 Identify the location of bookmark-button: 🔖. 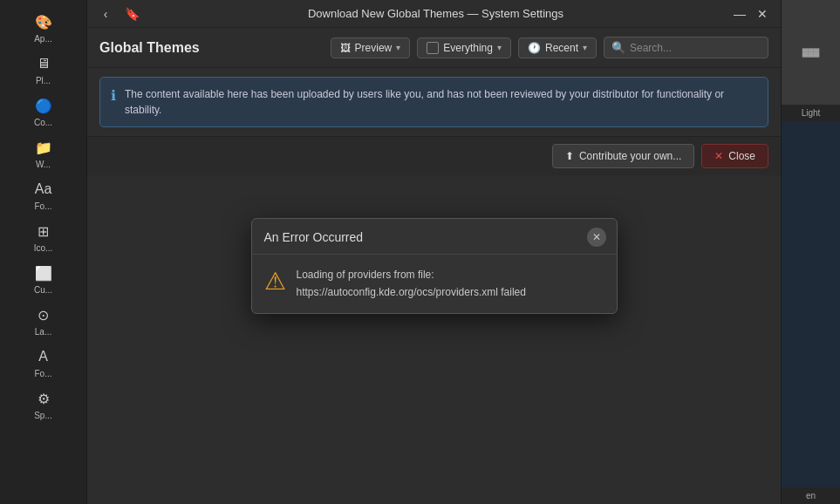
(132, 14).